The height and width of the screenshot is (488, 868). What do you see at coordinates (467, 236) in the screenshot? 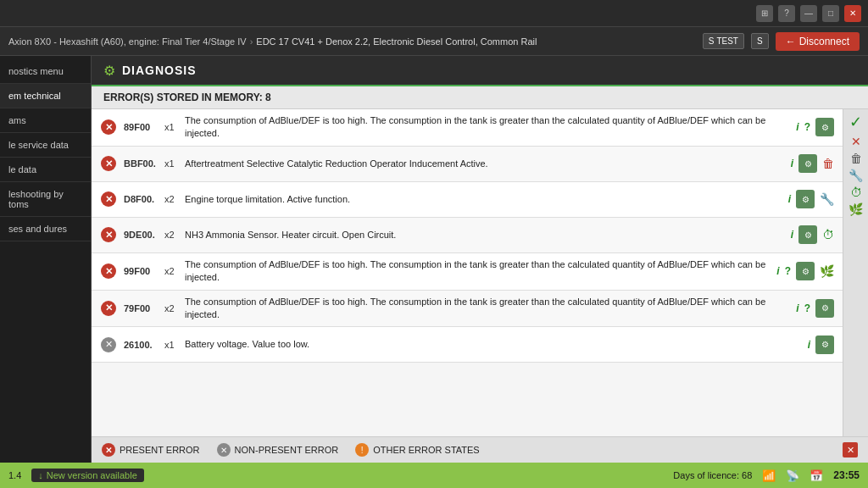
I see `table-row: ✕ 9DE00. x2 NH3 Ammonia Sensor. Heater c…` at bounding box center [467, 236].